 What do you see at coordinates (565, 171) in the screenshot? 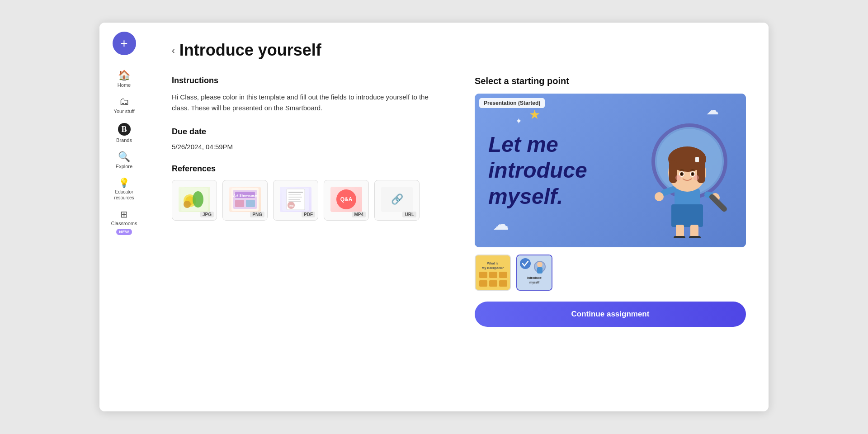
I see `presentation-big-text: Let me introduce myself.` at bounding box center [565, 171].